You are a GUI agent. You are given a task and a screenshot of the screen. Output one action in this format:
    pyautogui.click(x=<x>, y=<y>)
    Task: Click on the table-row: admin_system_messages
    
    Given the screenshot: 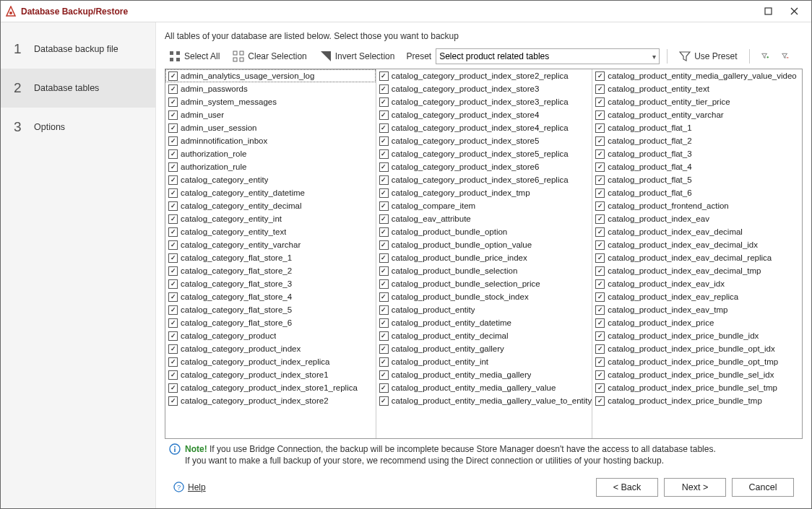 What is the action you would take?
    pyautogui.click(x=270, y=102)
    